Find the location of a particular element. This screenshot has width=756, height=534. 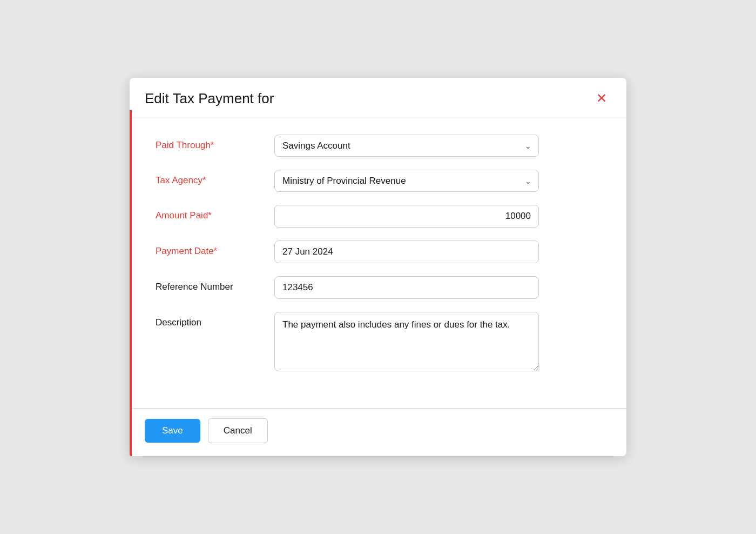

dialog-header: Edit Tax Payment for ✕ is located at coordinates (378, 97).